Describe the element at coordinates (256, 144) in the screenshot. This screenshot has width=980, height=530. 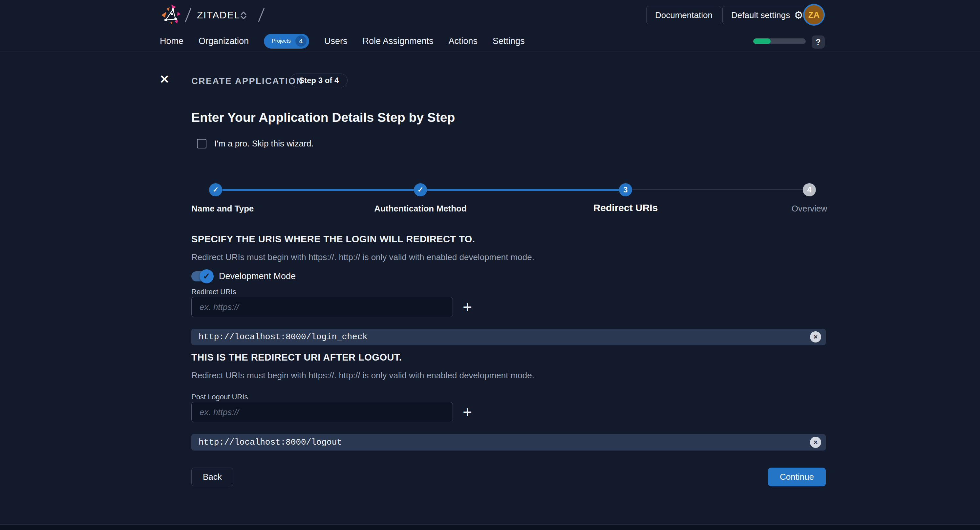
I see `skip-wizard-row: I'm a pro. Skip this wizard.` at that location.